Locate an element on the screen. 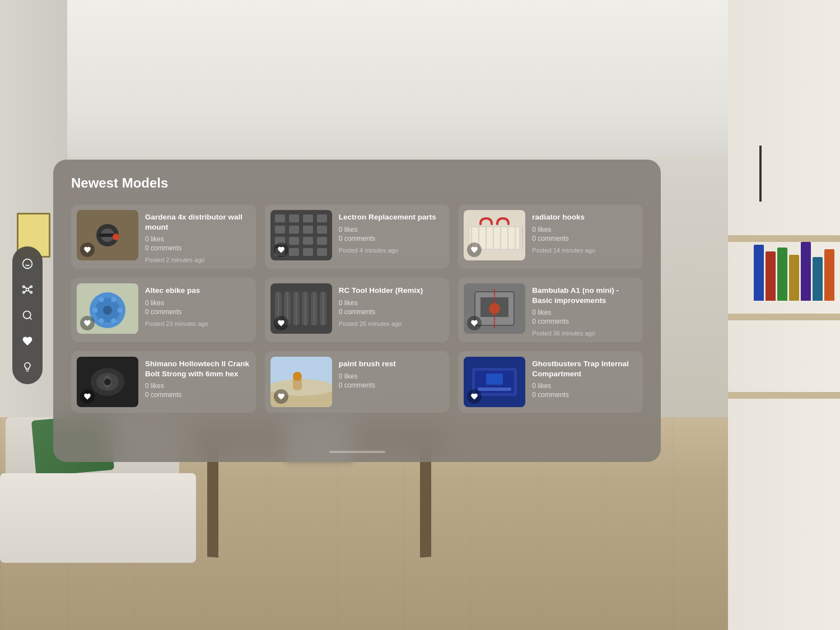  model-name: Gardena 4x distributor wall mount is located at coordinates (198, 222).